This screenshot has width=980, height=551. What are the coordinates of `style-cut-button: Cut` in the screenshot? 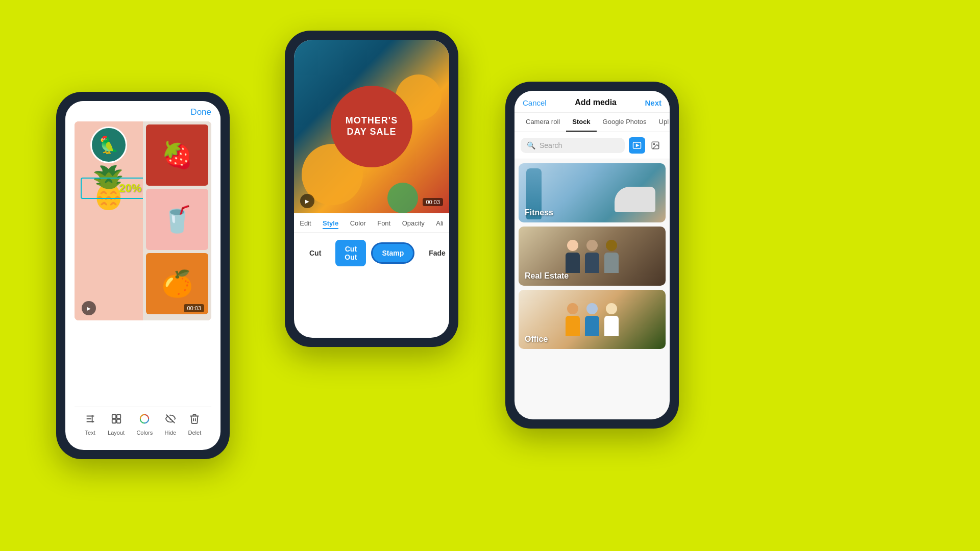 It's located at (315, 253).